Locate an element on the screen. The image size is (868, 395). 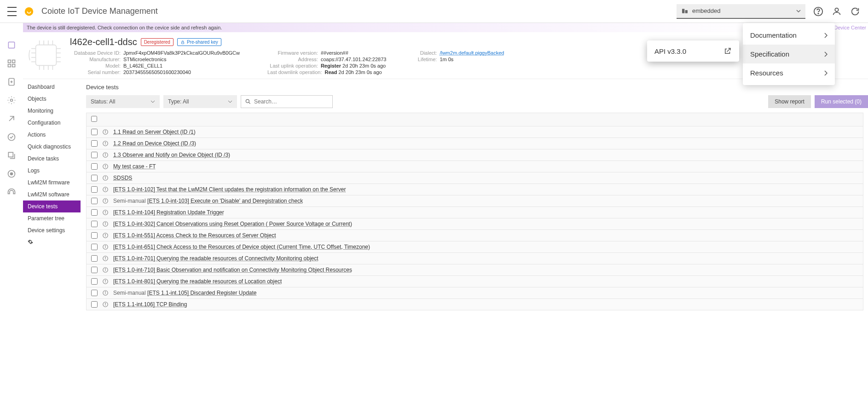
help-menu-resources: Resources is located at coordinates (789, 73).